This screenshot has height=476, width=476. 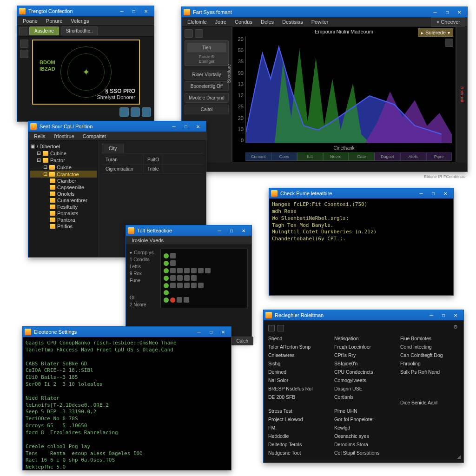 What do you see at coordinates (364, 444) in the screenshot?
I see `list-item: Derodims Stora` at bounding box center [364, 444].